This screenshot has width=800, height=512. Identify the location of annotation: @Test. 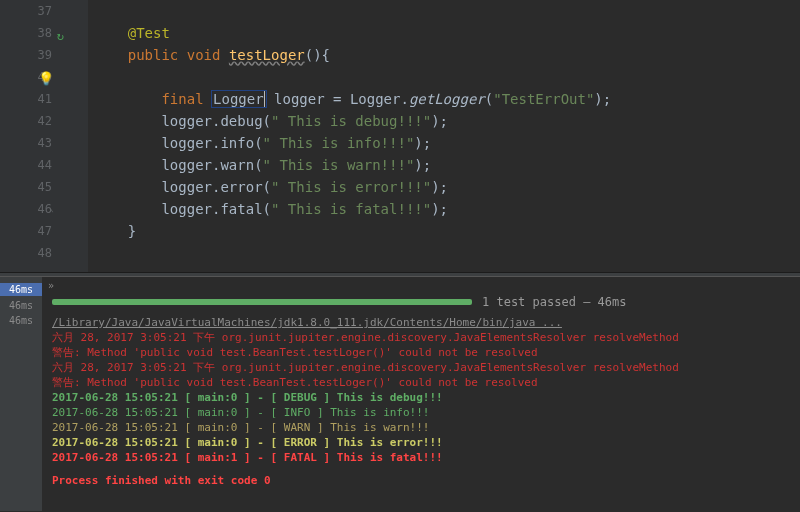
(149, 33).